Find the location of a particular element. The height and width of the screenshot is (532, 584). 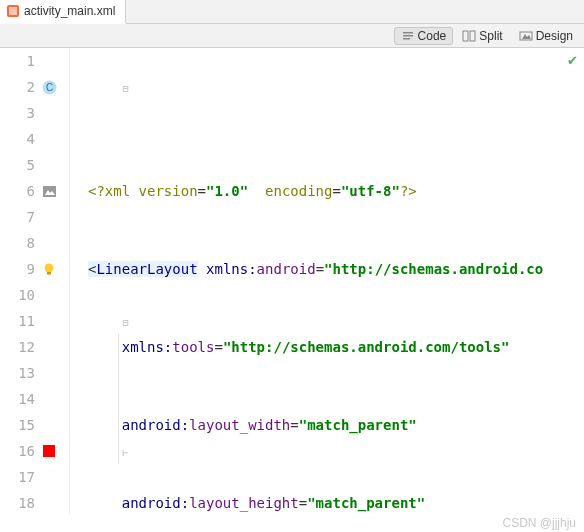

code-line: xmlns:tools="http://schemas.android.com/… is located at coordinates (336, 347).